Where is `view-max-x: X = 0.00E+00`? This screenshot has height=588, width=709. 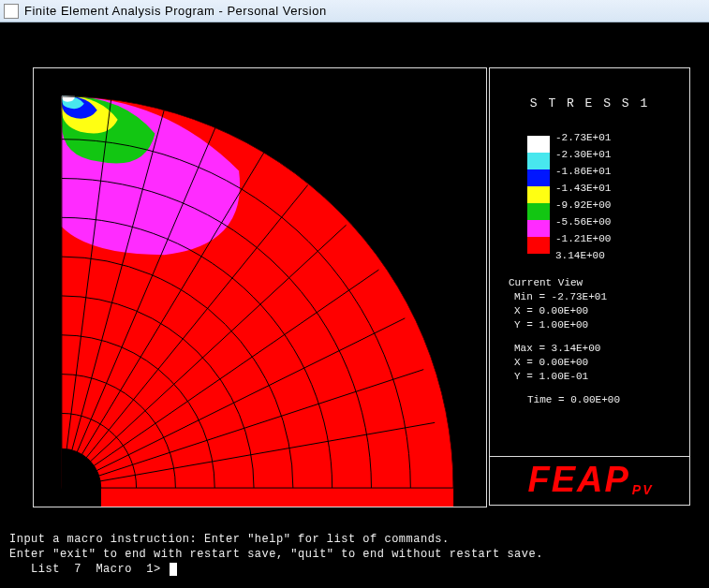
view-max-x: X = 0.00E+00 is located at coordinates (564, 363).